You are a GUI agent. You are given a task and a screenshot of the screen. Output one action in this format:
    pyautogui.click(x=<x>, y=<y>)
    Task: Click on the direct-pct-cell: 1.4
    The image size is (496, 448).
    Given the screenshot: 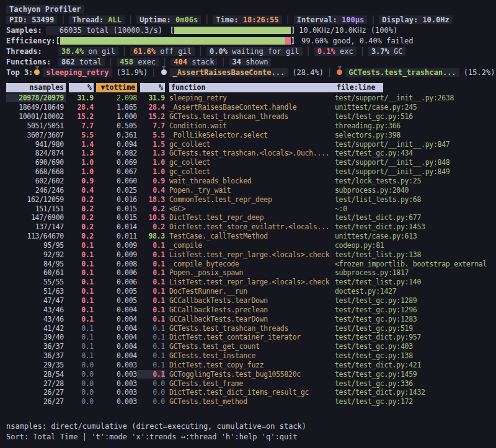 What is the action you would take?
    pyautogui.click(x=79, y=144)
    